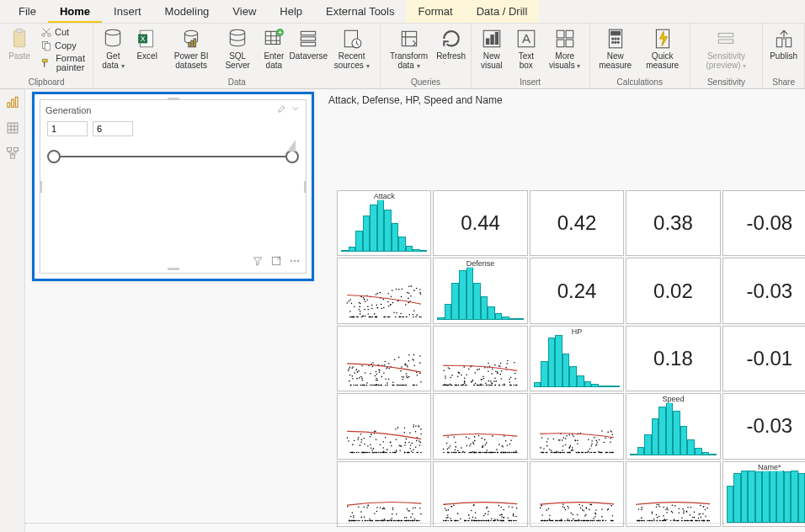 The width and height of the screenshot is (805, 532). What do you see at coordinates (663, 49) in the screenshot?
I see `quick-measure-button: Quick measure` at bounding box center [663, 49].